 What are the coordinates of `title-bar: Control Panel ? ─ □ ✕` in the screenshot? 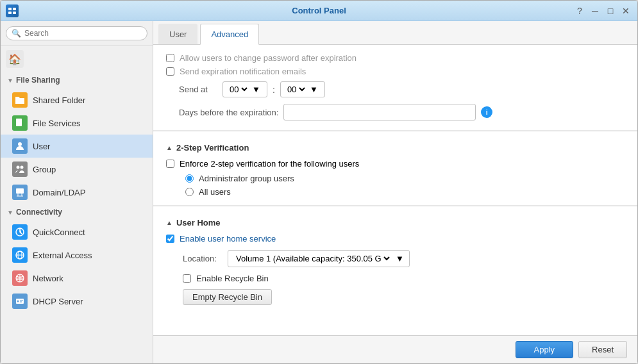 It's located at (319, 11).